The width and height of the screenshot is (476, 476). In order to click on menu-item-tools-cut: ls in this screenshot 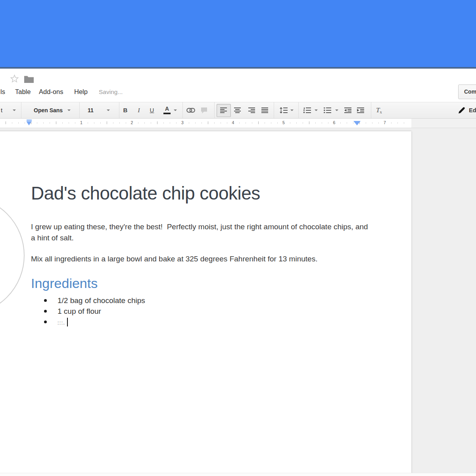, I will do `click(3, 92)`.